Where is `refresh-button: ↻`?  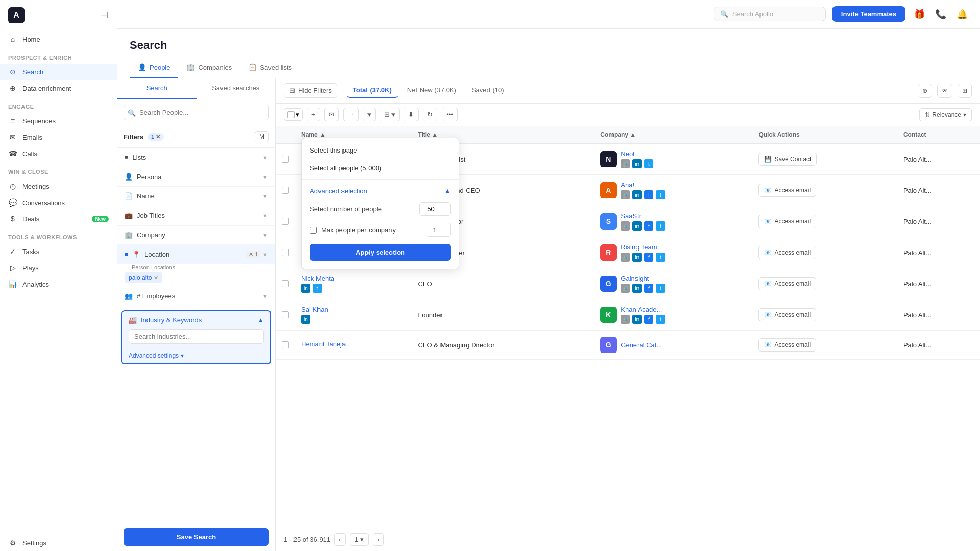 refresh-button: ↻ is located at coordinates (430, 114).